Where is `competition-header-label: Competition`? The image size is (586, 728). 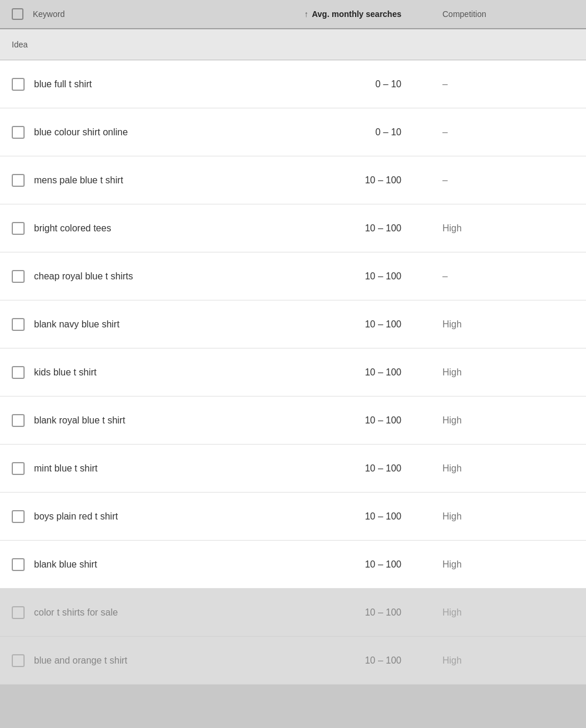 competition-header-label: Competition is located at coordinates (464, 14).